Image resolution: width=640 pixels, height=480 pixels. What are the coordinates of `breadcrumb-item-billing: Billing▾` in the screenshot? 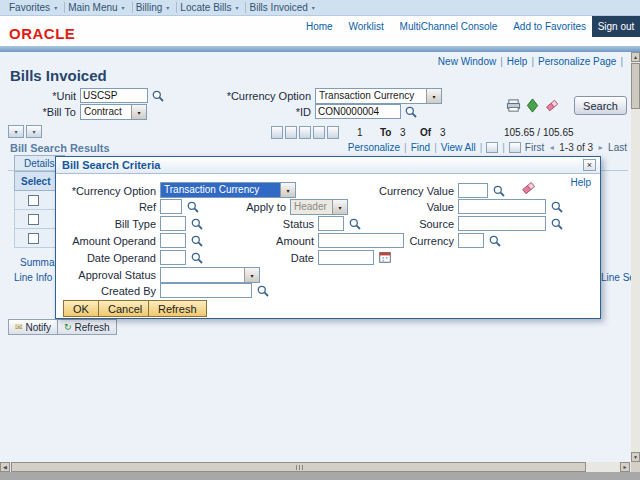 It's located at (156, 8).